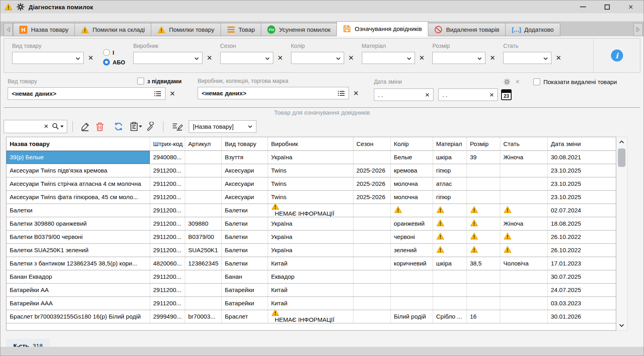 This screenshot has width=644, height=356. I want to click on minimize-button, so click(583, 7).